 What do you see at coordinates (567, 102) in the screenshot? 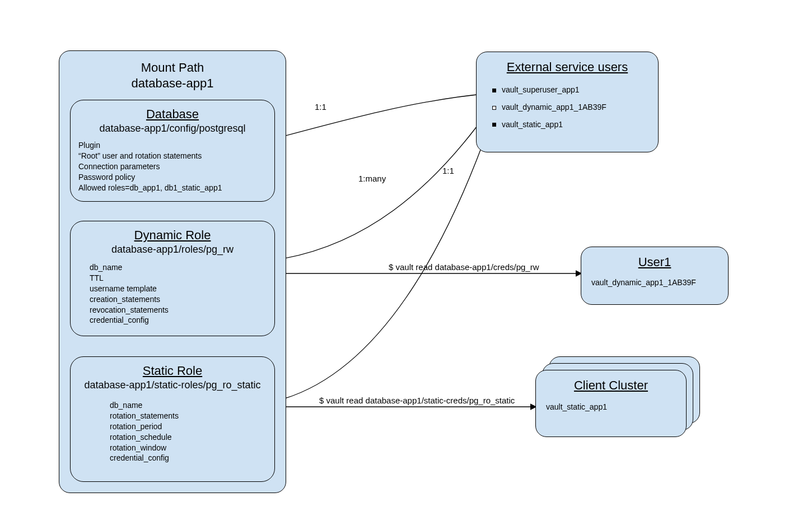
I see `external-service-users-box: External service users vault_superuser_a…` at bounding box center [567, 102].